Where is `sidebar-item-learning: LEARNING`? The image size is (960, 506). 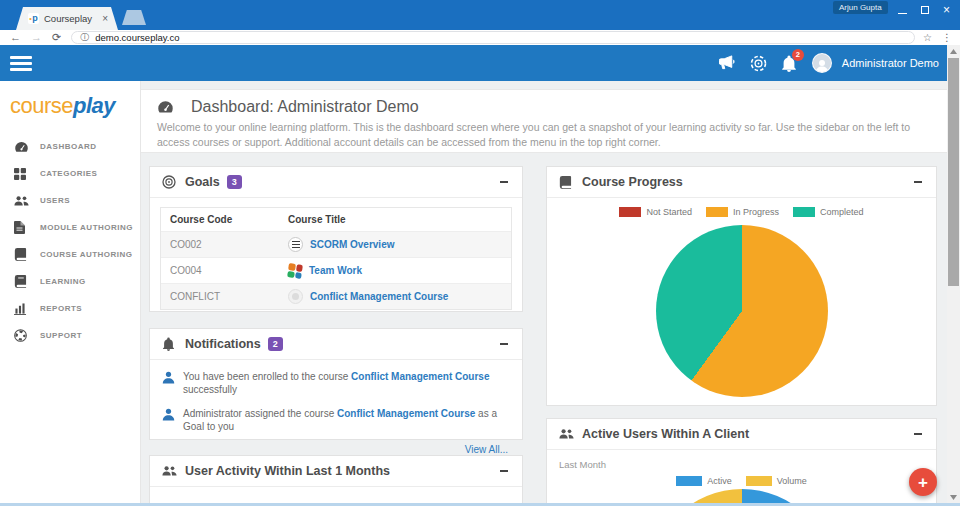 sidebar-item-learning: LEARNING is located at coordinates (70, 282).